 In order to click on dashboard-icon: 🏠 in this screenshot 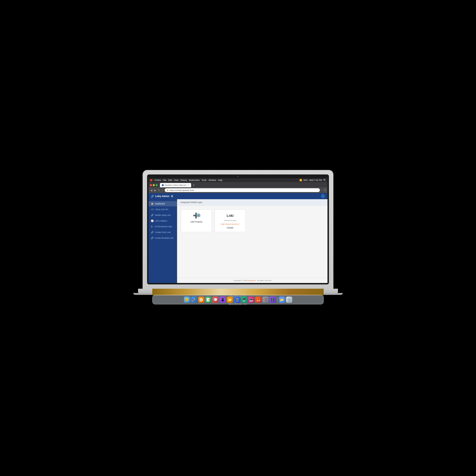, I will do `click(152, 204)`.